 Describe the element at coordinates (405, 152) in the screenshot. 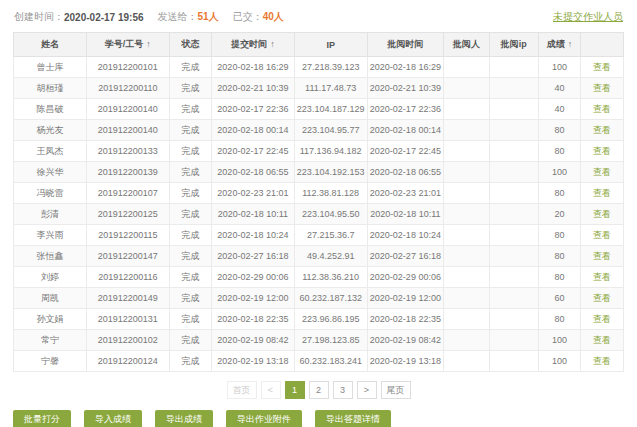

I see `review-time-cell: 2020-02-17 22:45` at that location.